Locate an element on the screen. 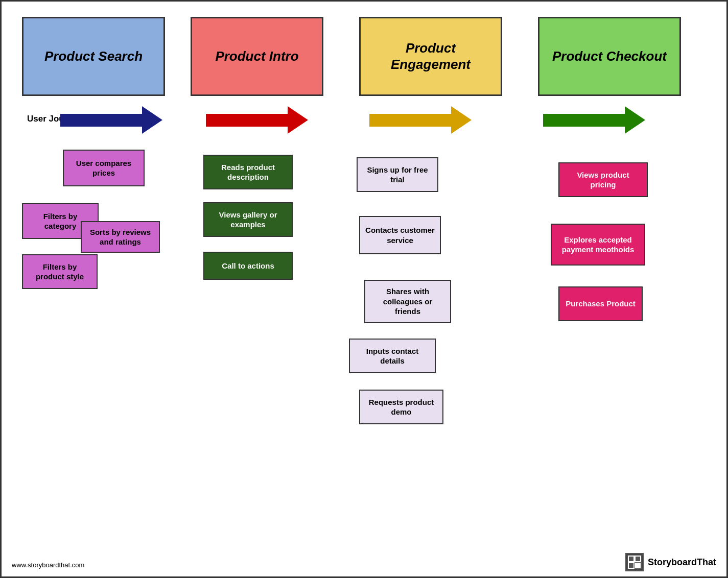  col1-title: Product Search is located at coordinates (93, 56).